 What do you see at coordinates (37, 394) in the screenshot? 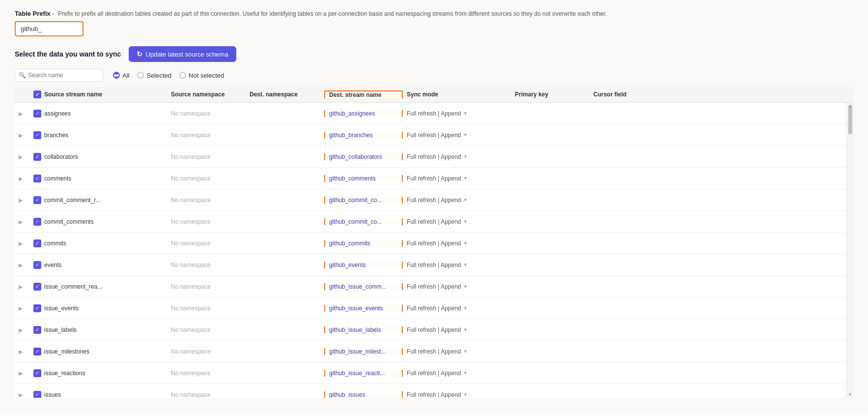
I see `row-checkbox-13: ✓` at bounding box center [37, 394].